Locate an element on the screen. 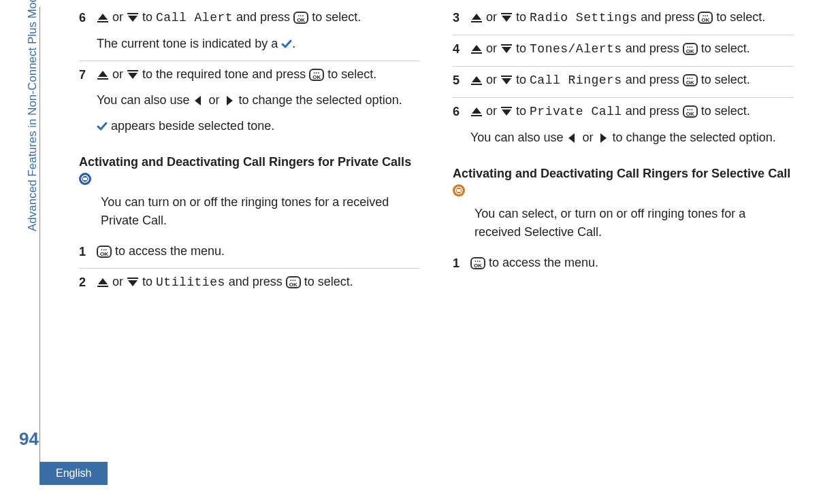 The image size is (821, 504). step-4: 4 or to Tones/Alerts and press ▪▪▪OK to … is located at coordinates (624, 51).